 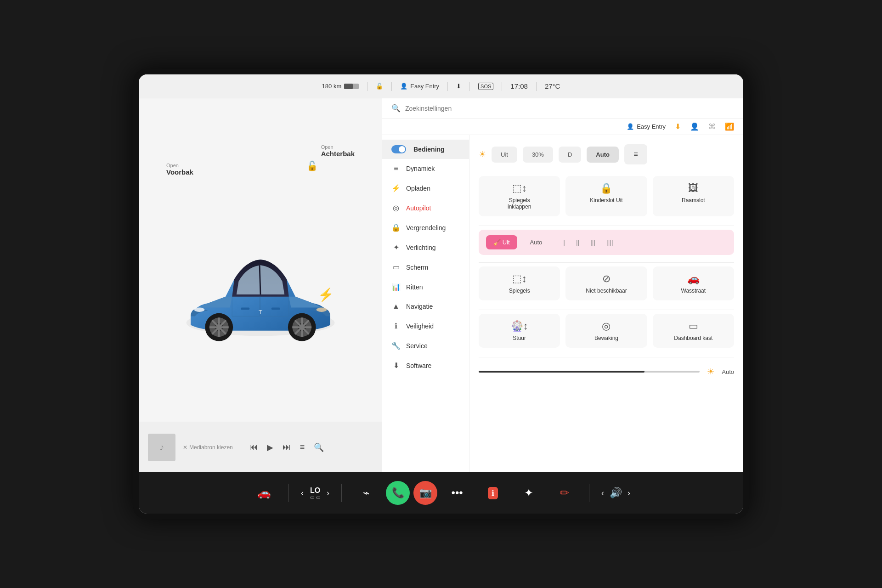 I want to click on taskbar-lo-display: LO ▭ ▭, so click(x=315, y=493).